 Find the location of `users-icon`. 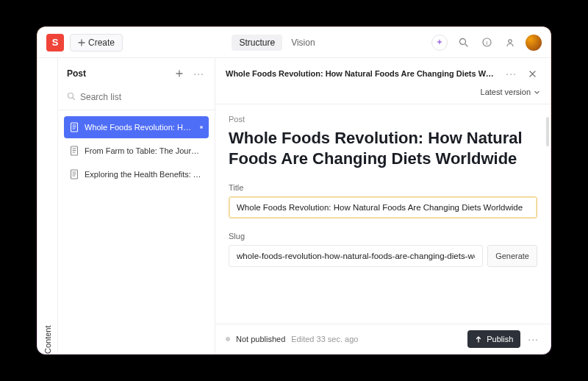

users-icon is located at coordinates (510, 43).